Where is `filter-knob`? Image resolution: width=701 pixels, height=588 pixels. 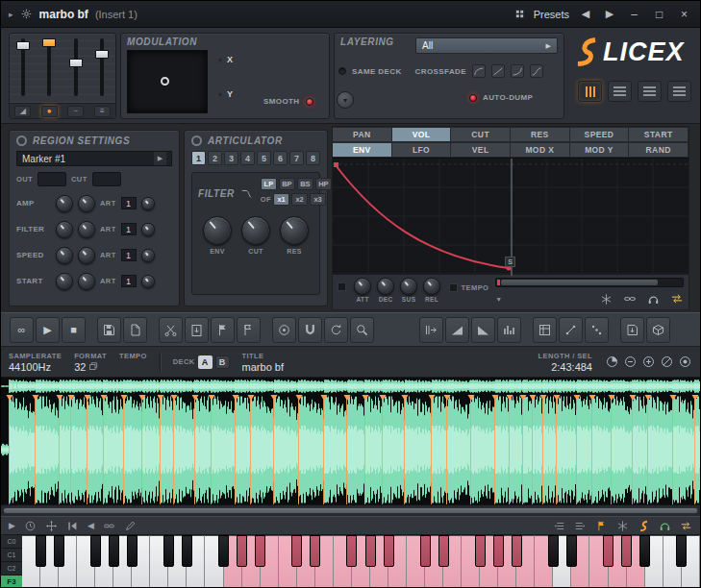
filter-knob is located at coordinates (87, 230).